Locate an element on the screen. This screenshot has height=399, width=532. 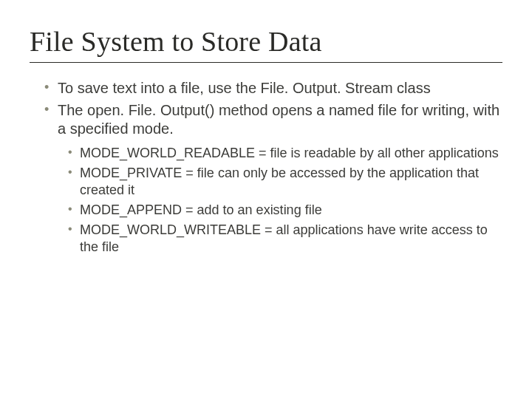
title-rule is located at coordinates (266, 62).